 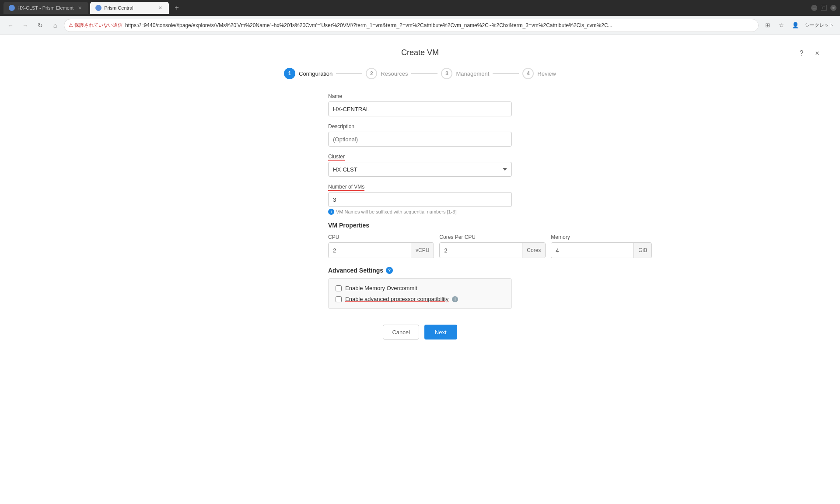 What do you see at coordinates (447, 74) in the screenshot?
I see `step-circle-3: 3` at bounding box center [447, 74].